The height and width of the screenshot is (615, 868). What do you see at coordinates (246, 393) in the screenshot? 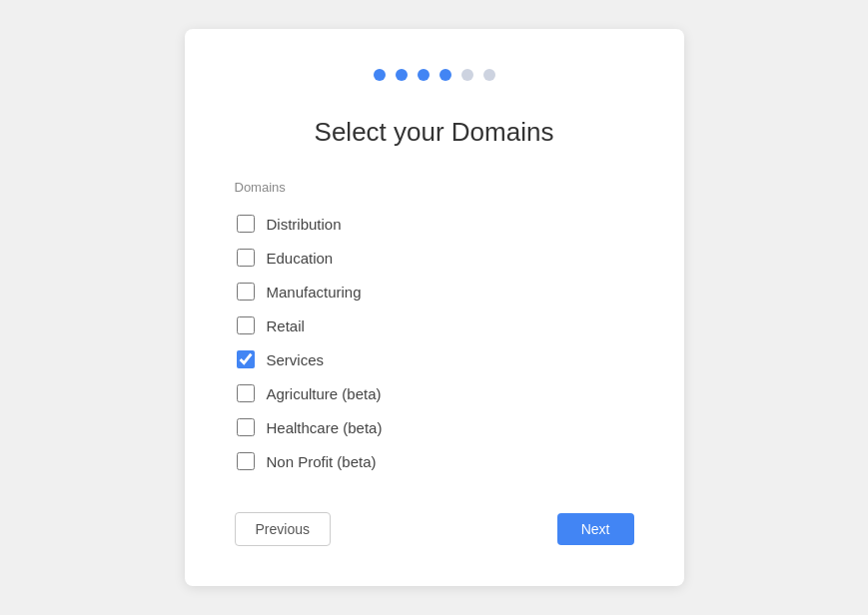
I see `checkbox-agriculture` at bounding box center [246, 393].